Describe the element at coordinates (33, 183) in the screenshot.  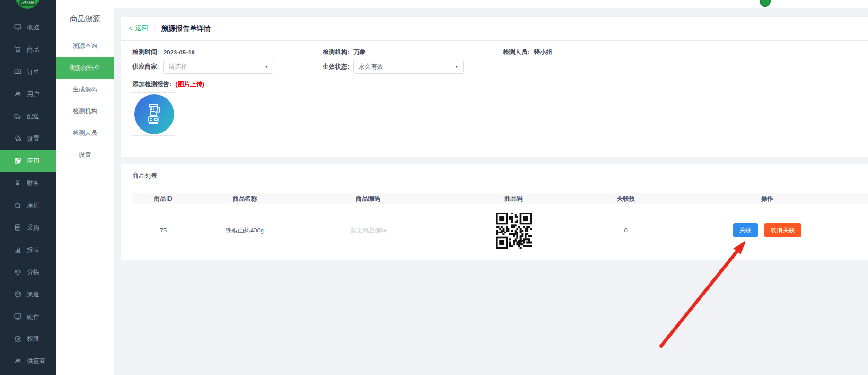
I see `sidebar-item-label: 财务` at that location.